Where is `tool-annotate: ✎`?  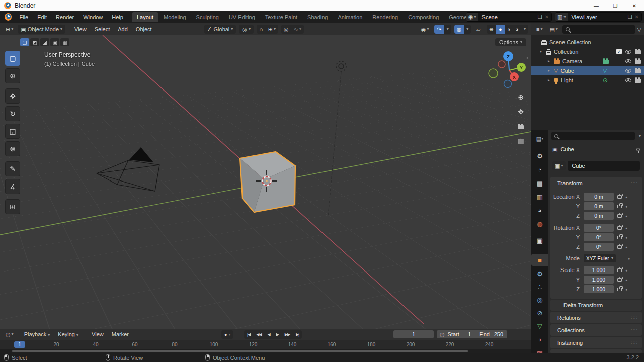
tool-annotate: ✎ is located at coordinates (13, 169).